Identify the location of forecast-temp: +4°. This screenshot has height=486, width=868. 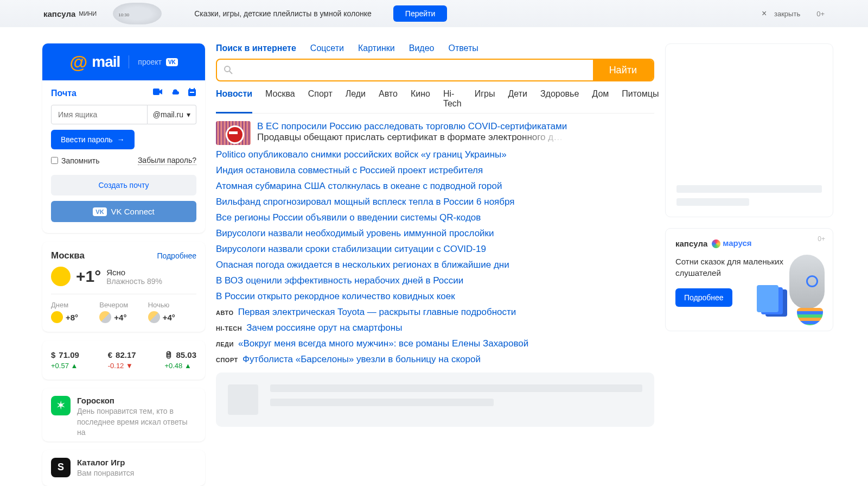
(120, 317).